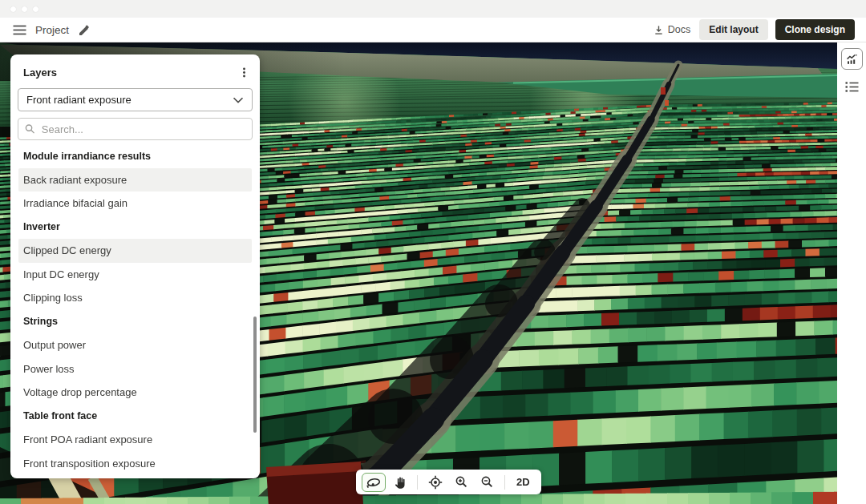  What do you see at coordinates (449, 482) in the screenshot?
I see `viewer-toolbar: 2D` at bounding box center [449, 482].